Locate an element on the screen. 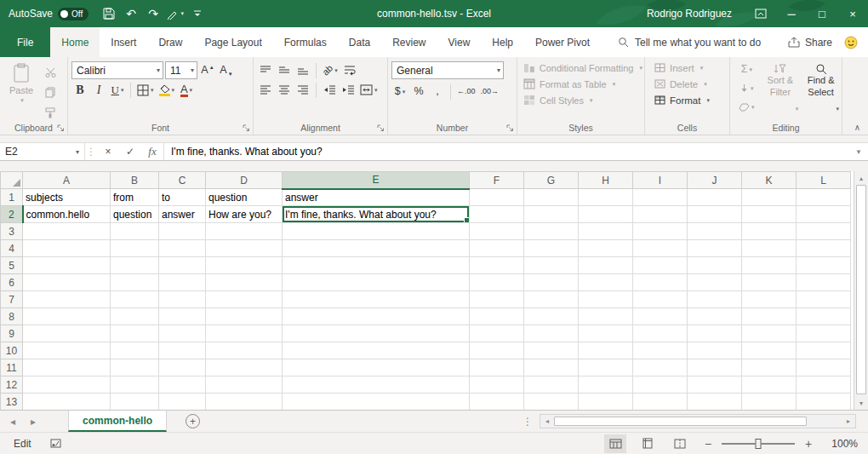 The height and width of the screenshot is (454, 868). cell-L11 is located at coordinates (824, 368).